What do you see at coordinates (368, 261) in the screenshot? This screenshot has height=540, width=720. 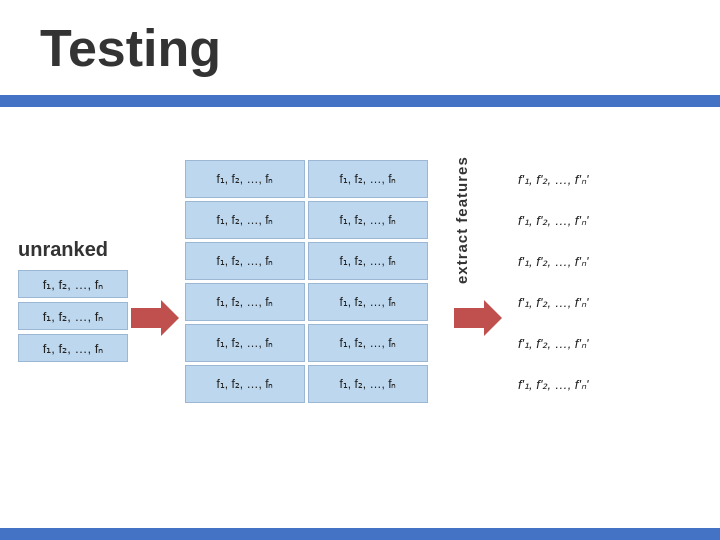 I see `grid-cell-2-1: f₁, f₂, …, fₙ` at bounding box center [368, 261].